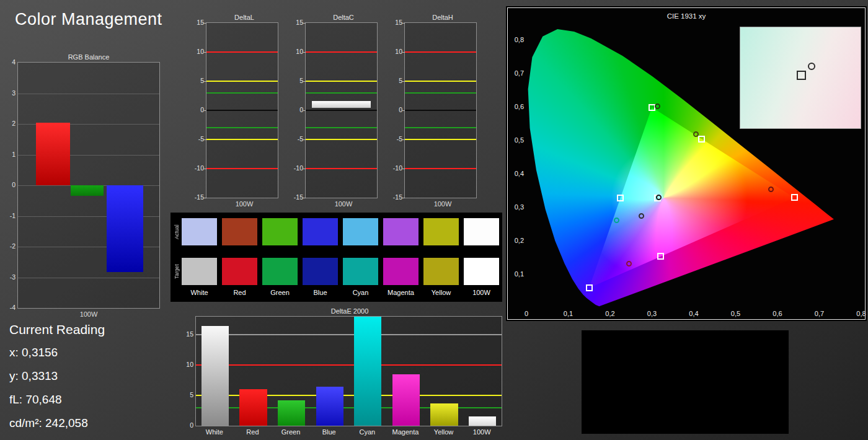 The height and width of the screenshot is (440, 868). Describe the element at coordinates (440, 110) in the screenshot. I see `delta-plot-2: -15-10-5051015` at that location.